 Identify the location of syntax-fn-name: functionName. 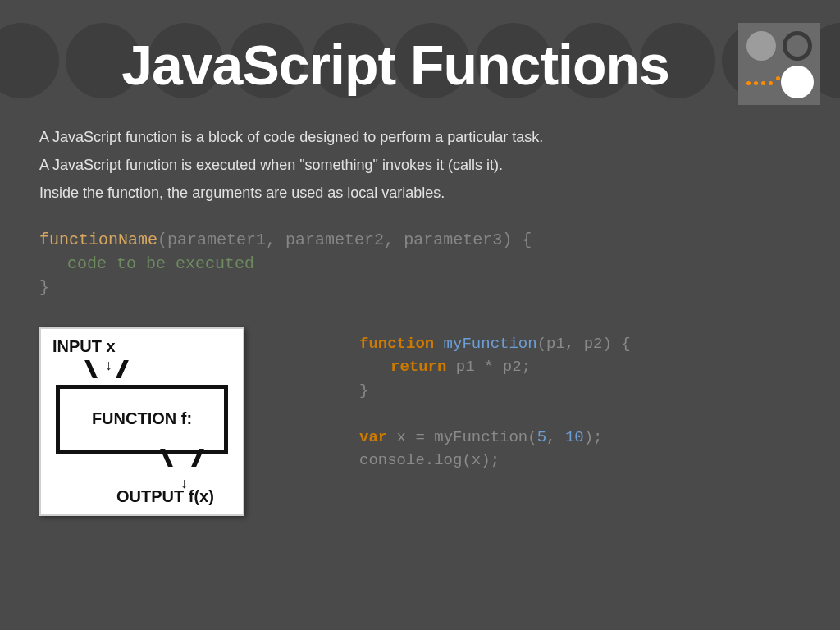
(98, 240).